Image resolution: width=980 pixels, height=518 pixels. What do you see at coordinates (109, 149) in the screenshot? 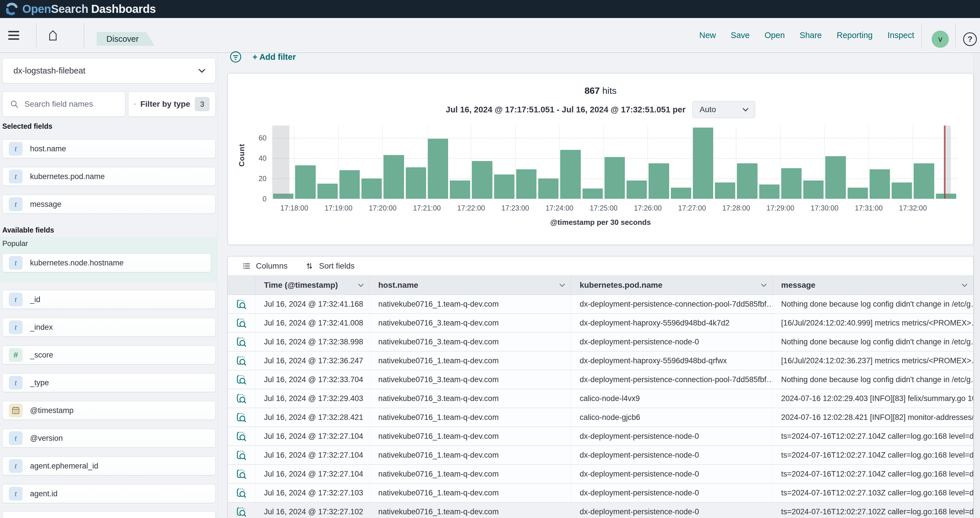
I see `field-item-host.name: thost.name` at bounding box center [109, 149].